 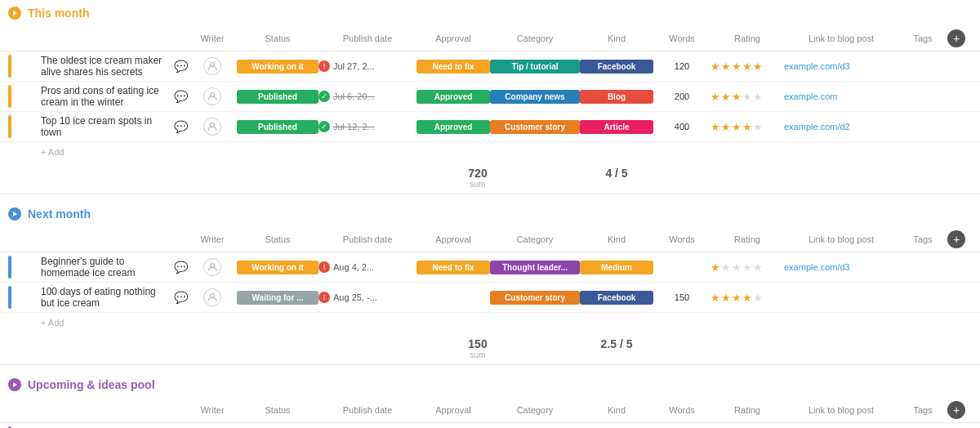 What do you see at coordinates (617, 178) in the screenshot?
I see `rating-summary: 4 / 5` at bounding box center [617, 178].